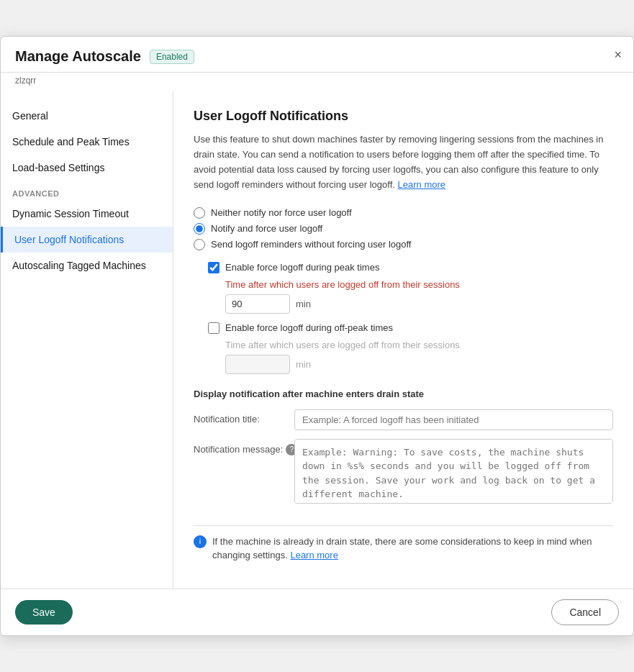  Describe the element at coordinates (403, 229) in the screenshot. I see `radio-notify-force: Notify and force user logoff` at that location.